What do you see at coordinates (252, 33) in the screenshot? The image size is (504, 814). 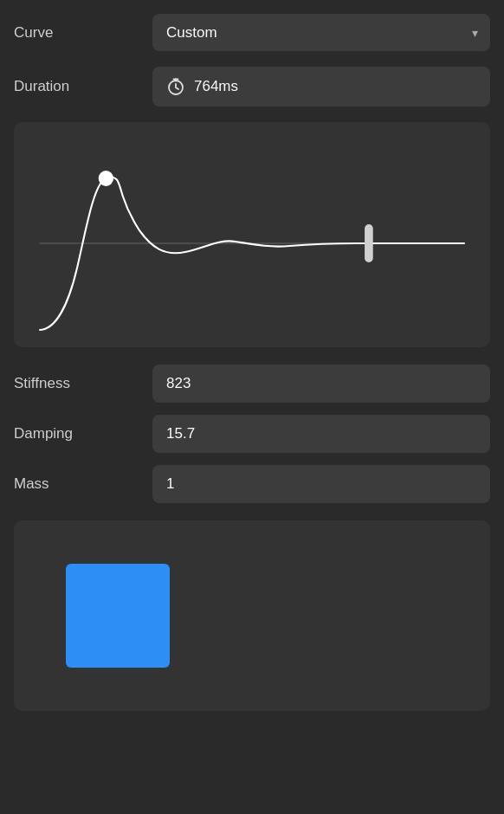 I see `curve-row: Curve Custom Linear Ease In Ease Out Spr…` at bounding box center [252, 33].